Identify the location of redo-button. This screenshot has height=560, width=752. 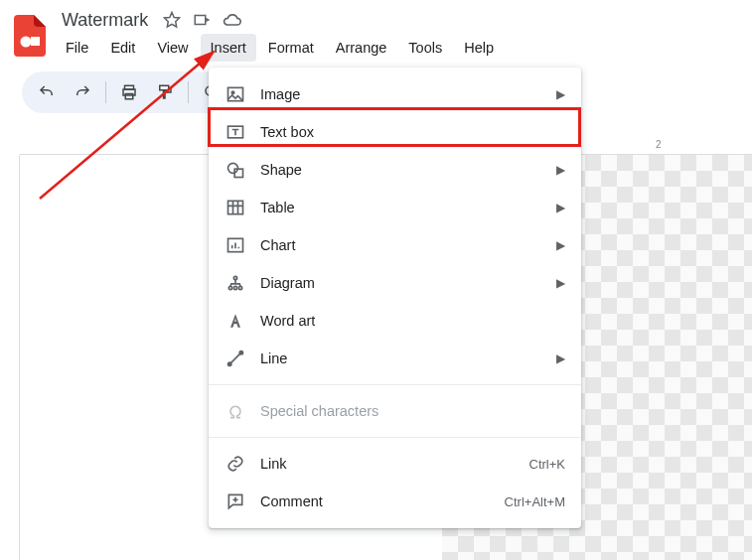
(82, 92).